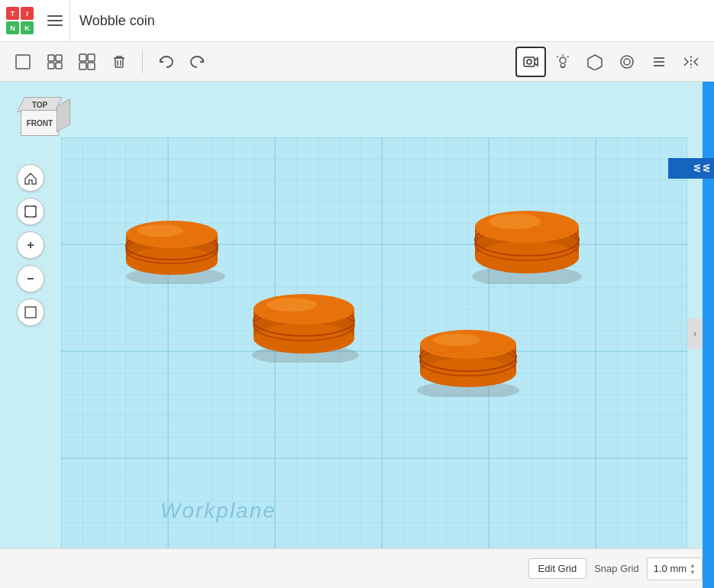 Image resolution: width=714 pixels, height=588 pixels. Describe the element at coordinates (617, 568) in the screenshot. I see `snap-grid-label: Snap Grid` at that location.